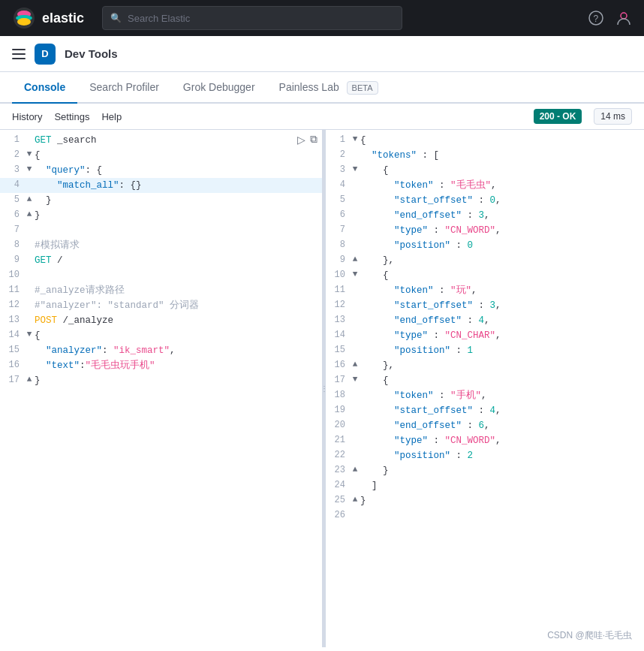 The width and height of the screenshot is (644, 651). What do you see at coordinates (485, 411) in the screenshot?
I see `r-code-line-19: 19 "start_offset" : 4,` at bounding box center [485, 411].